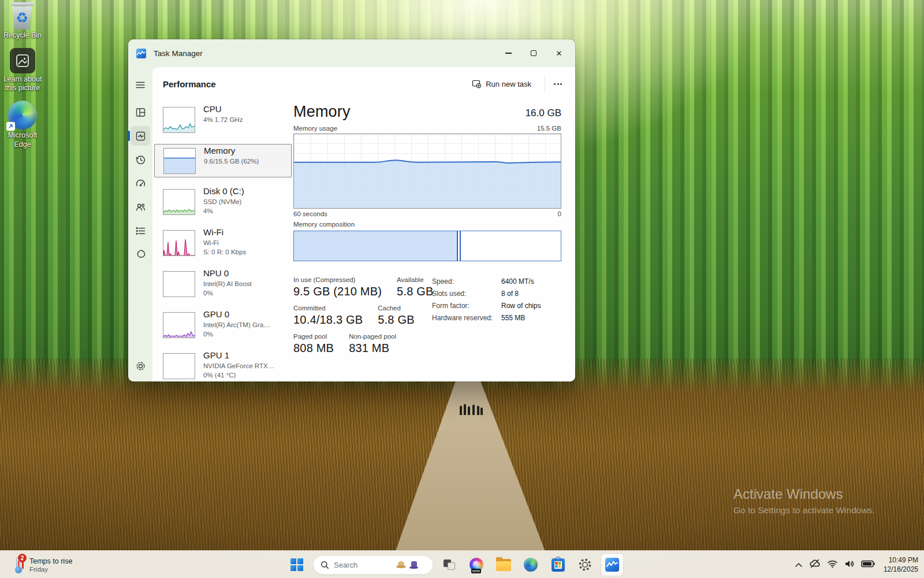 The height and width of the screenshot is (578, 924). What do you see at coordinates (239, 366) in the screenshot?
I see `perf-item-stat: NVIDIA GeForce RTX…` at bounding box center [239, 366].